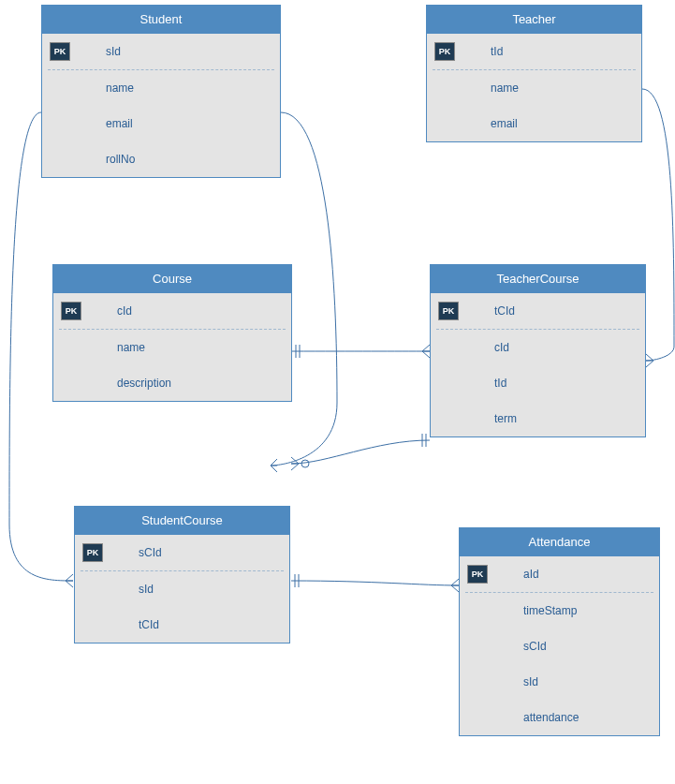 This screenshot has width=675, height=784. I want to click on attr-label: aId, so click(532, 574).